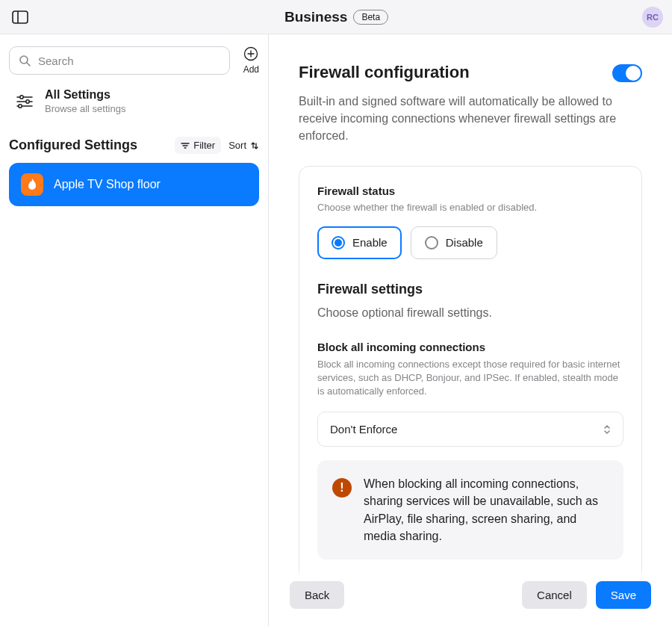 The height and width of the screenshot is (626, 672). I want to click on radio-disable-label: Disable, so click(464, 242).